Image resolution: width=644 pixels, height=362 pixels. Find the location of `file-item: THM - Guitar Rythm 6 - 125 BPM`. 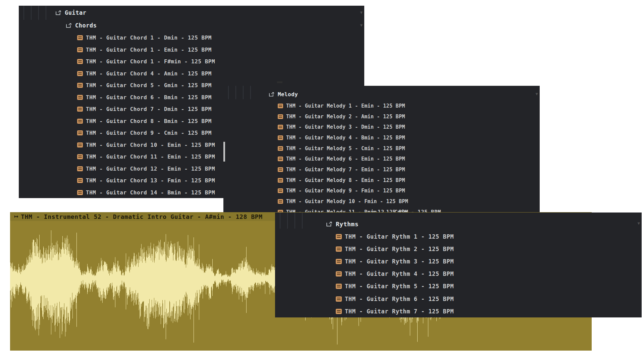

file-item: THM - Guitar Rythm 6 - 125 BPM is located at coordinates (458, 299).